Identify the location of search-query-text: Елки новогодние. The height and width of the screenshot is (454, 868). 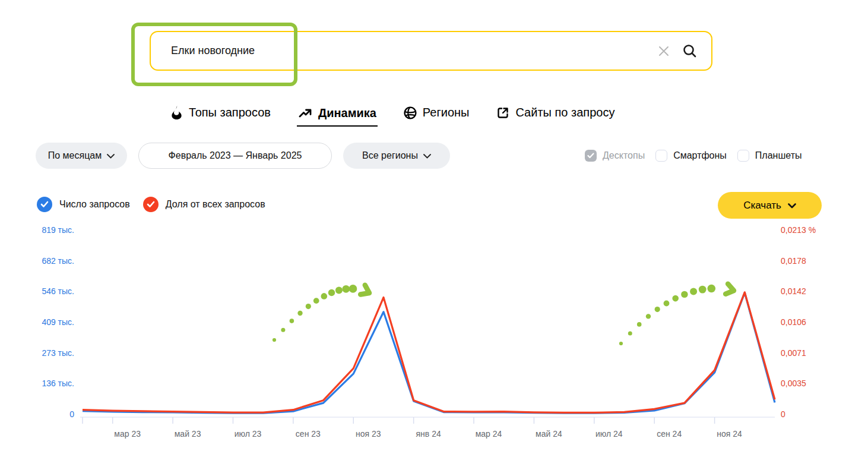
(213, 51).